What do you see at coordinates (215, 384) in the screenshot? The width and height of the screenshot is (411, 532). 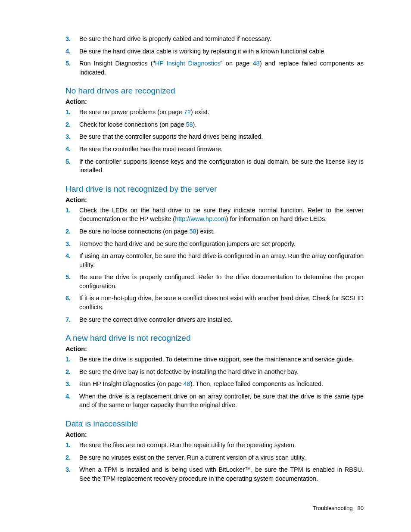 I see `list-item: 3.Run HP Insight Diagnostics (on page 48…` at bounding box center [215, 384].